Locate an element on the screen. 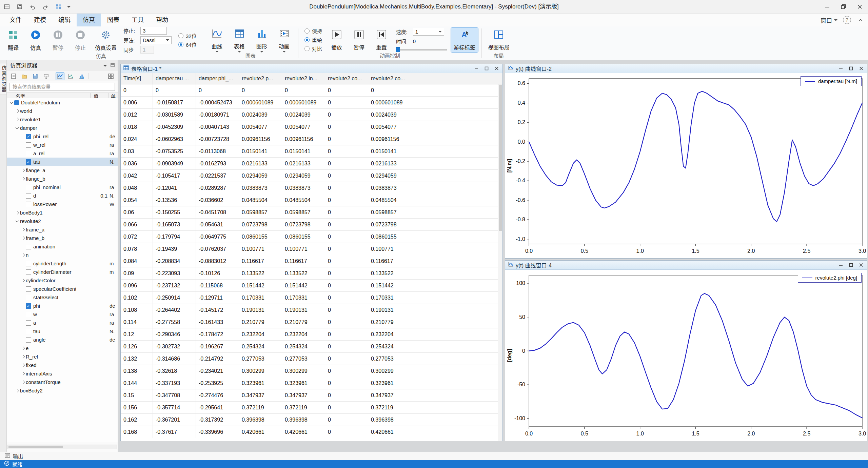  reset-animation-button: 重置 is located at coordinates (381, 40).